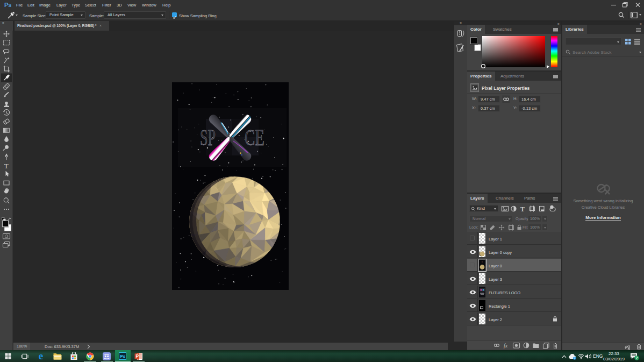 The image size is (644, 362). I want to click on svg-text: P, so click(138, 356).